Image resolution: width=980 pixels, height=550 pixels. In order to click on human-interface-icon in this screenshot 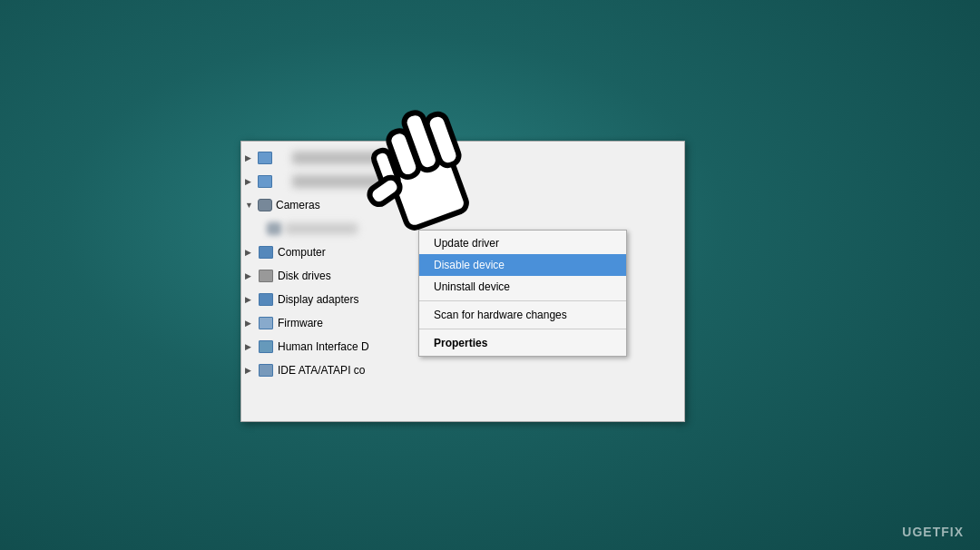, I will do `click(266, 347)`.